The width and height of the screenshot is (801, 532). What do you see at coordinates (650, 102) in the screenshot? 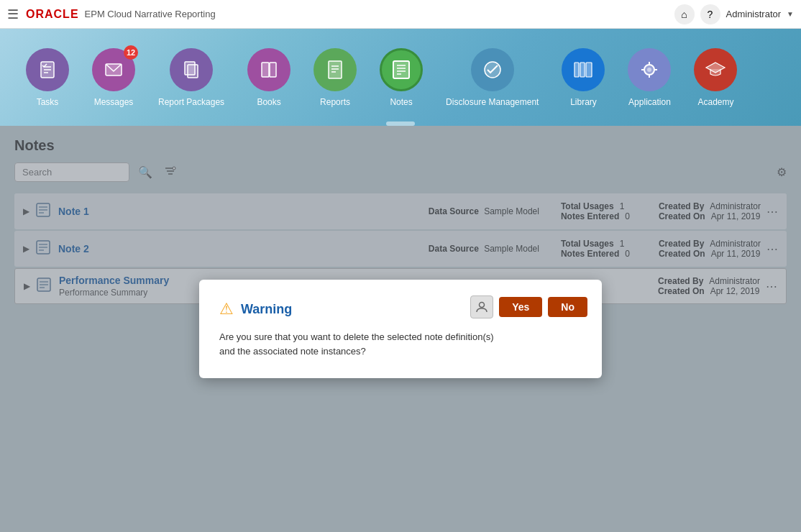
I see `application-label: Application` at bounding box center [650, 102].